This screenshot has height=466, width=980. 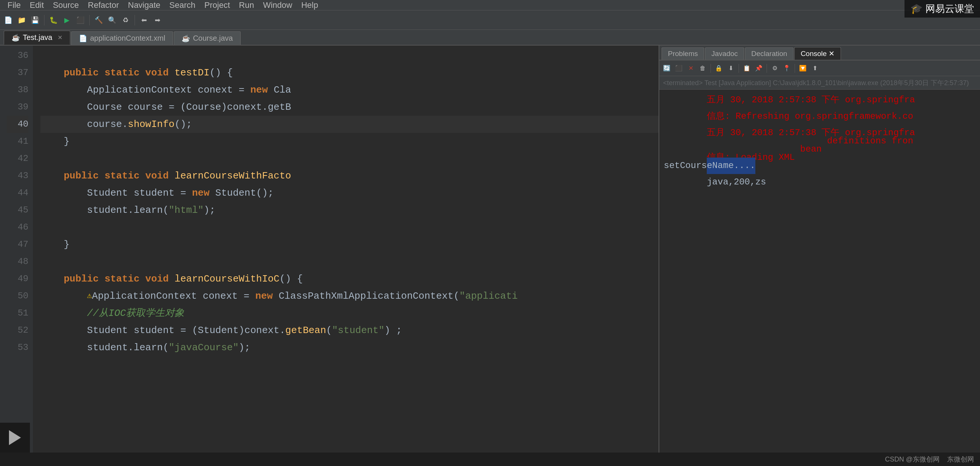 I want to click on toolbar-new-btn: 📄, so click(x=8, y=20).